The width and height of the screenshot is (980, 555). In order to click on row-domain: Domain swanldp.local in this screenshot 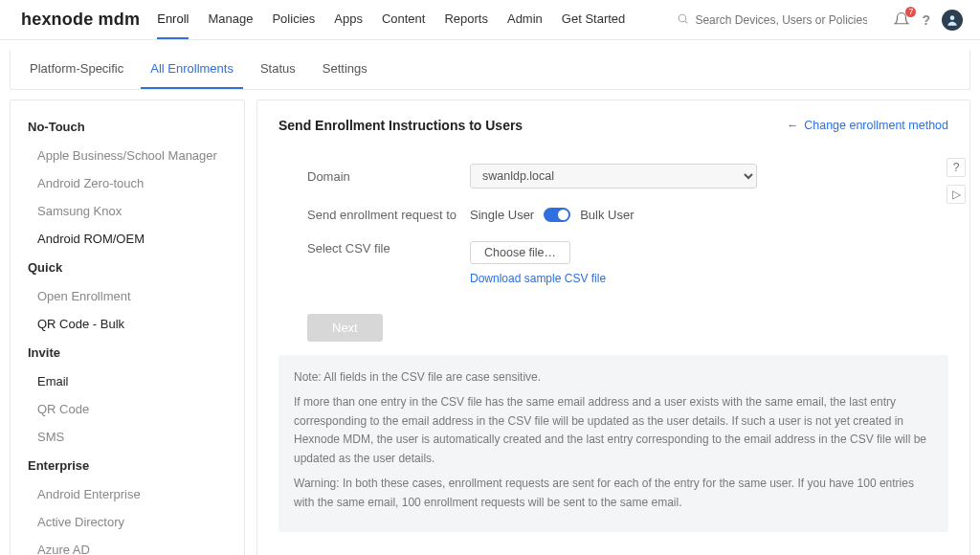, I will do `click(628, 176)`.